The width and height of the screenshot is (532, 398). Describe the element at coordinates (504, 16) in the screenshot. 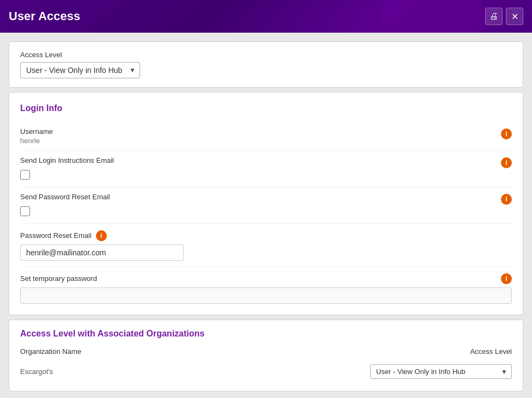

I see `header-actions: 🖨 ✕` at that location.